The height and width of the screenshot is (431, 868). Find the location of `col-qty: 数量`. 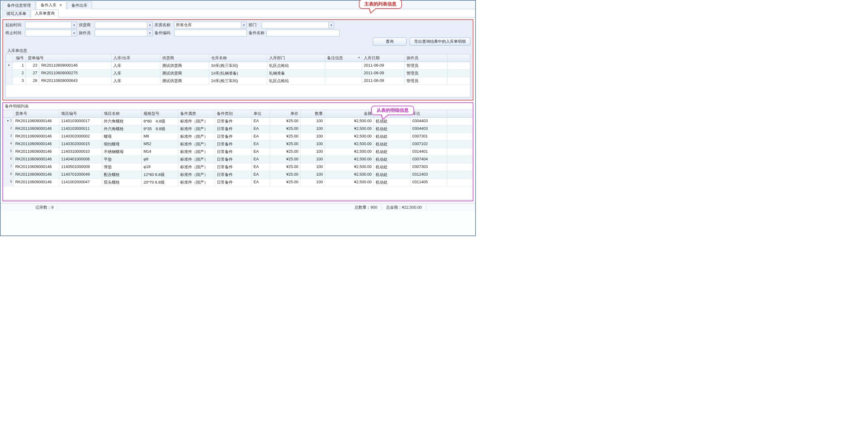

col-qty: 数量 is located at coordinates (313, 114).